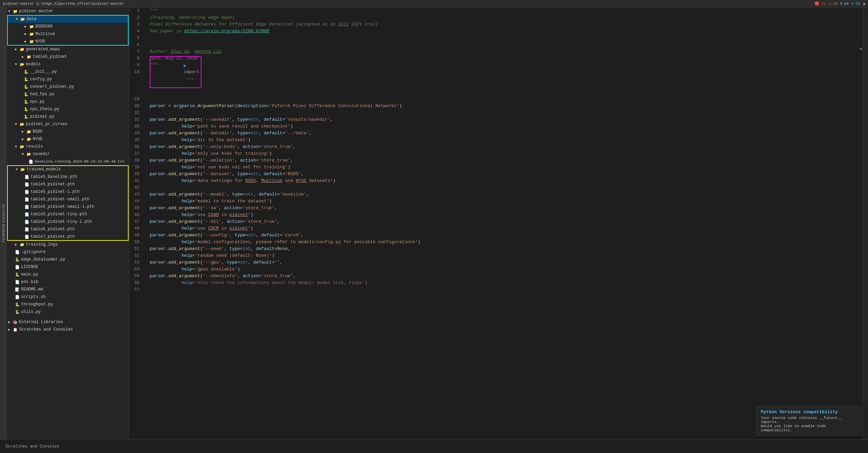 Image resolution: width=868 pixels, height=453 pixels. What do you see at coordinates (68, 184) in the screenshot?
I see `sidebar-item-table5_pidinet.pth: 📄 table5_pidinet.pth` at bounding box center [68, 184].